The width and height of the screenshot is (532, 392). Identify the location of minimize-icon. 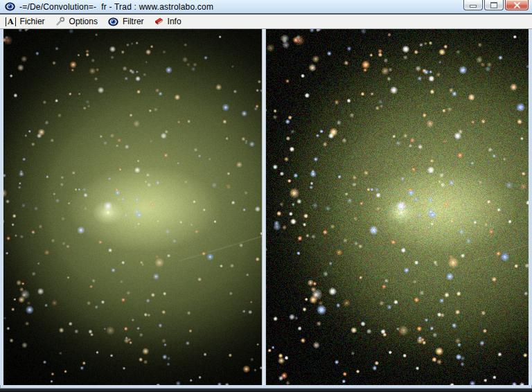
(473, 6).